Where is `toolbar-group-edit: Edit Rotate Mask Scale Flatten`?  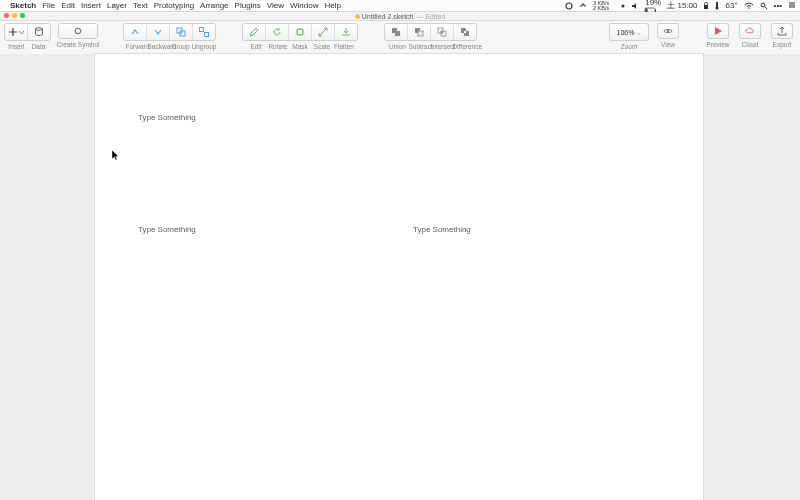
toolbar-group-edit: Edit Rotate Mask Scale Flatten is located at coordinates (300, 38).